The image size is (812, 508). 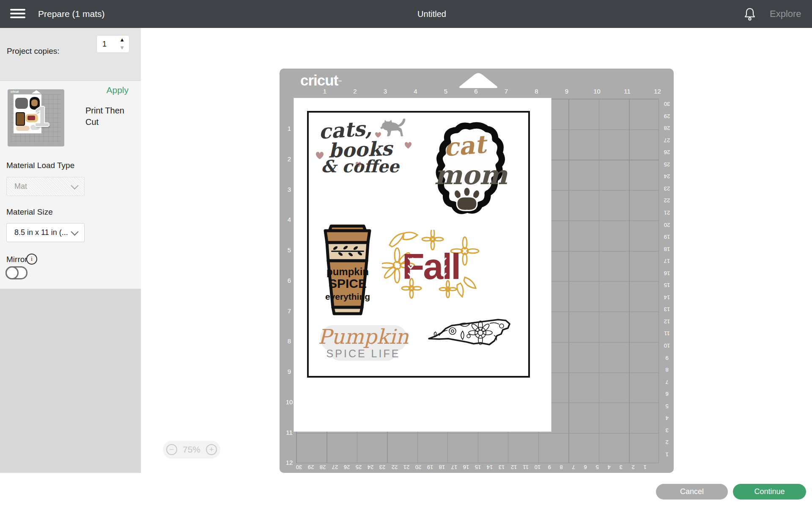 What do you see at coordinates (348, 284) in the screenshot?
I see `svg-text: SPICE` at bounding box center [348, 284].